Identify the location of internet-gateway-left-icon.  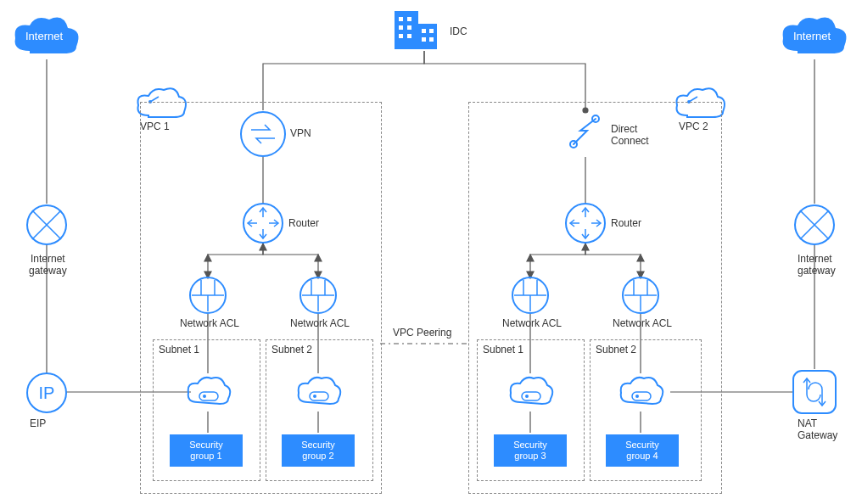
(47, 225).